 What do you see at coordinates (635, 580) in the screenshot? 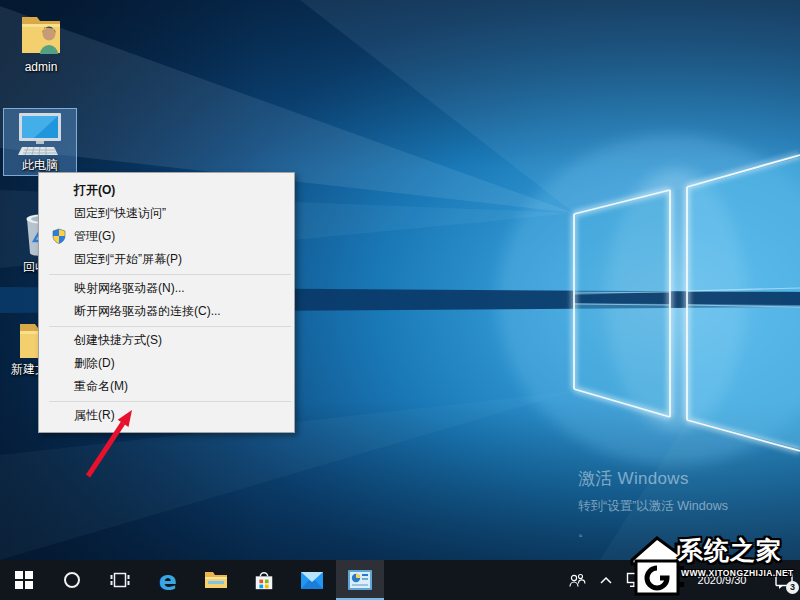
I see `network-icon` at bounding box center [635, 580].